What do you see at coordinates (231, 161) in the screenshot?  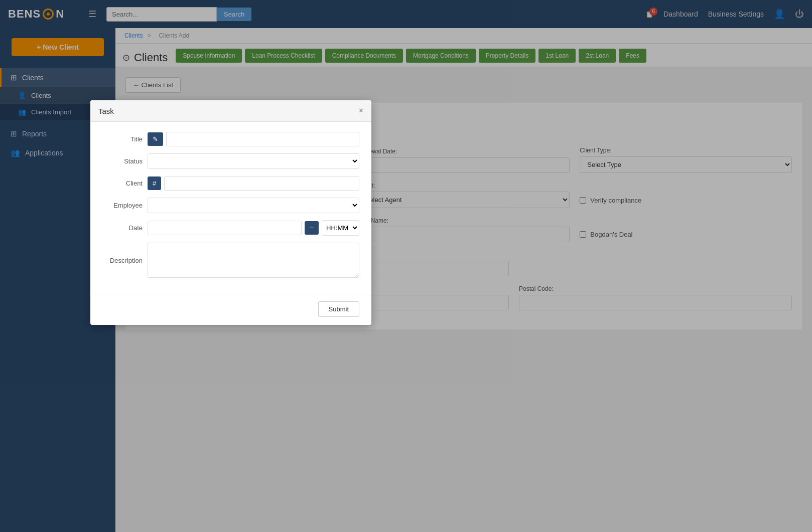 I see `task-status-row: Status` at bounding box center [231, 161].